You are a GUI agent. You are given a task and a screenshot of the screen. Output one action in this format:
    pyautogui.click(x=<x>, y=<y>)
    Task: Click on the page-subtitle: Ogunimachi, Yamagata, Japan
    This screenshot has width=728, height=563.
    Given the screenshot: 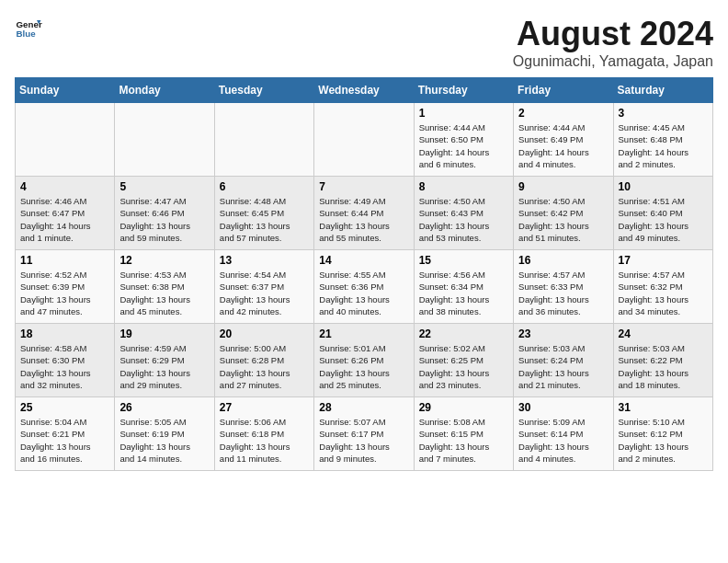 What is the action you would take?
    pyautogui.click(x=613, y=62)
    